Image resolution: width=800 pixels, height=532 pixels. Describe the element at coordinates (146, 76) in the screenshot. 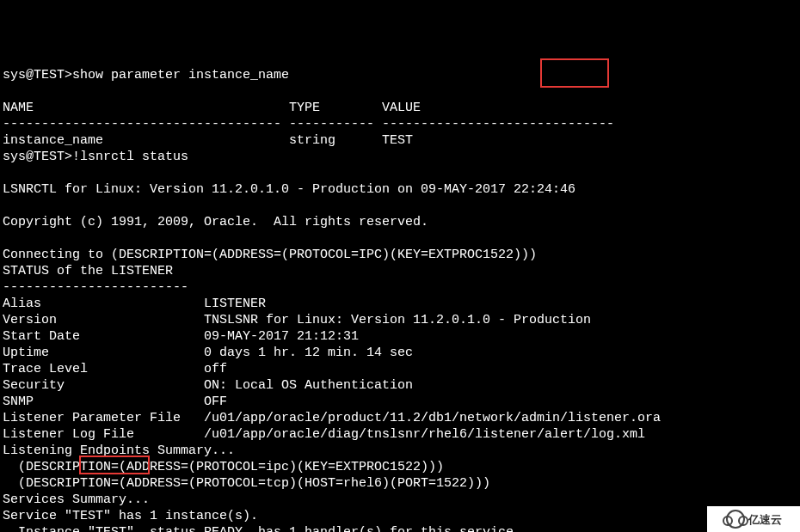

I see `cmd-show-parameter: sys@TEST>show parameter instance_name` at that location.